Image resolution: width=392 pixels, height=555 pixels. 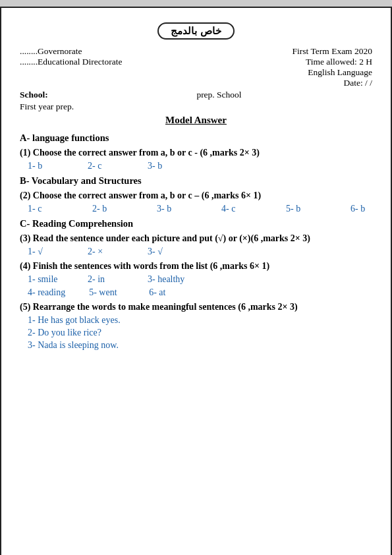 I want to click on directorate-line: ........Educational Directorate, so click(x=108, y=62).